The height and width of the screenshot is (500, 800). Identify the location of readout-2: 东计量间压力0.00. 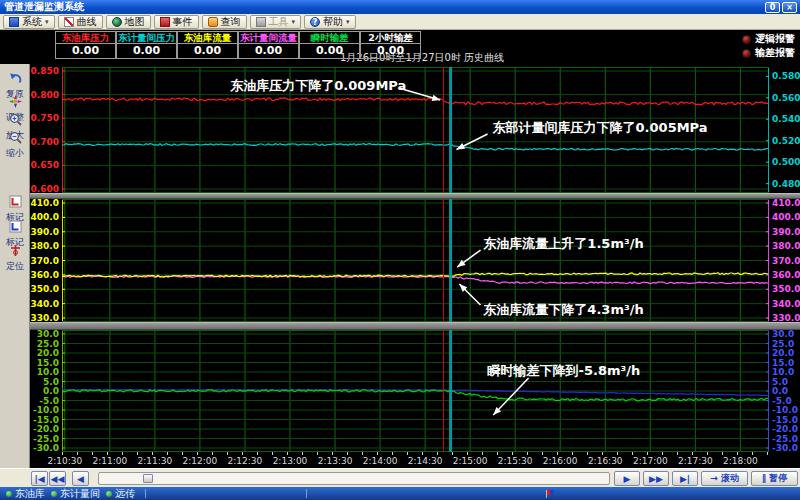
(146, 45).